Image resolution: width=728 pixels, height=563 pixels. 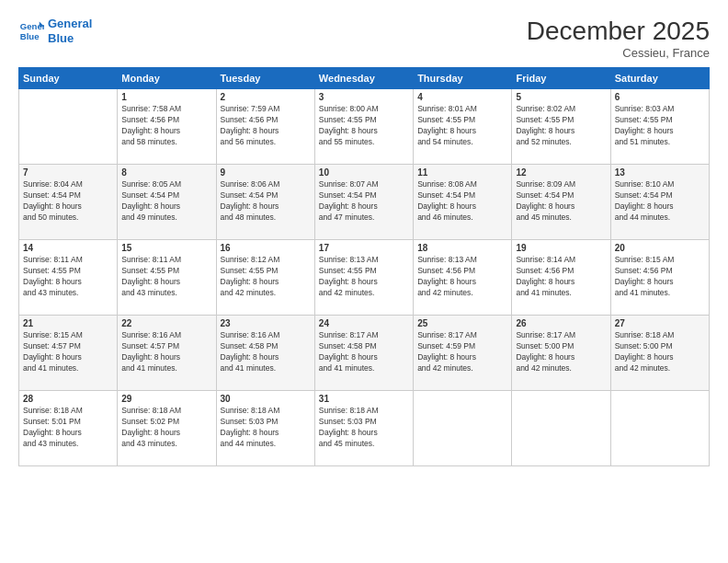 What do you see at coordinates (265, 79) in the screenshot?
I see `header-cell-tuesday: Tuesday` at bounding box center [265, 79].